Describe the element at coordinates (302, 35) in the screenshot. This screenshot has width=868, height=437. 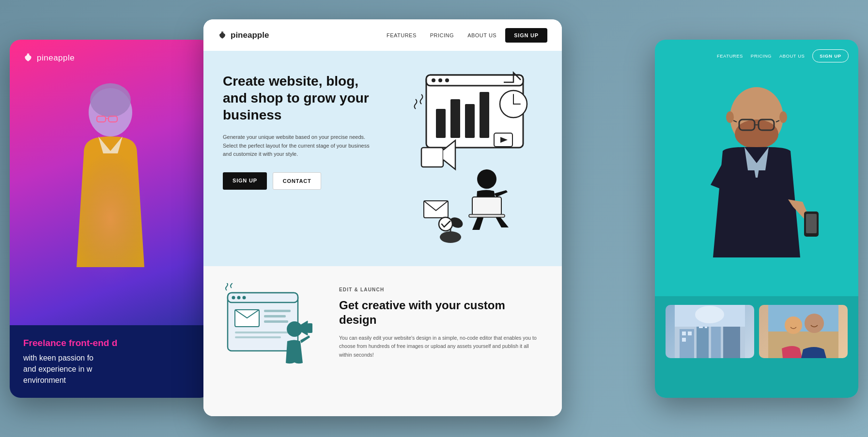
I see `center-logo: pineapple` at that location.